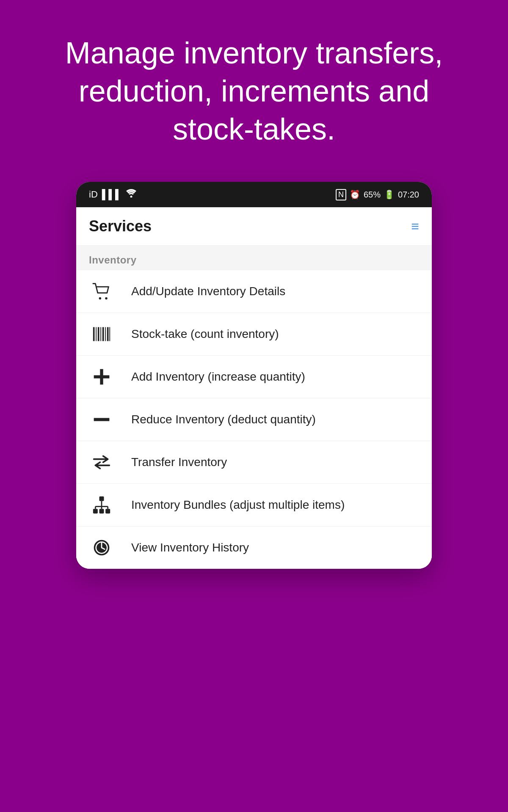  What do you see at coordinates (238, 505) in the screenshot?
I see `menu-item-label-inventory-bundles: Inventory Bundles (adjust multiple items…` at bounding box center [238, 505].